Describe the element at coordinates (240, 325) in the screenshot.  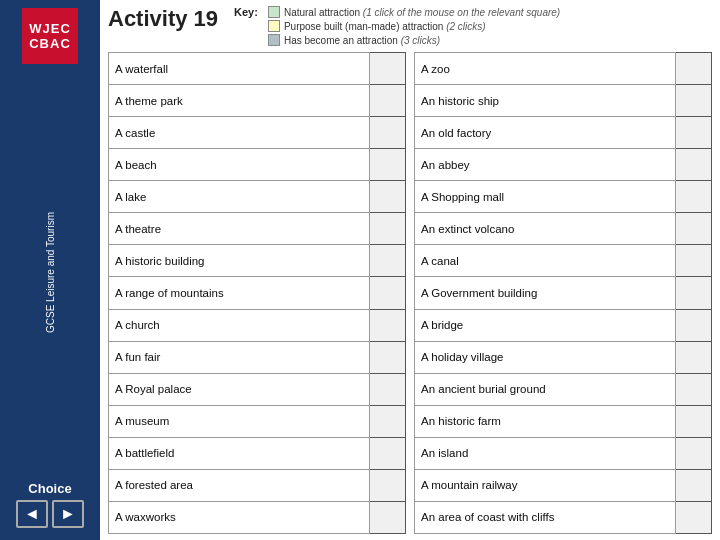
I see `attraction-label: A church` at that location.